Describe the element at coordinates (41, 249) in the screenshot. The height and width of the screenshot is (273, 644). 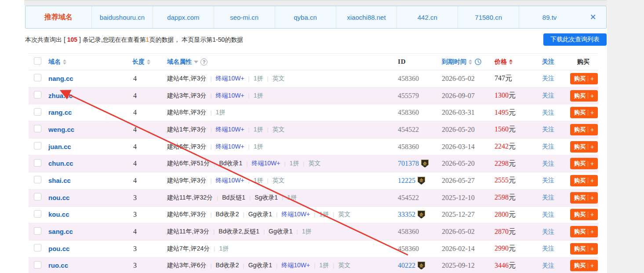
I see `row-checkbox-cell` at that location.